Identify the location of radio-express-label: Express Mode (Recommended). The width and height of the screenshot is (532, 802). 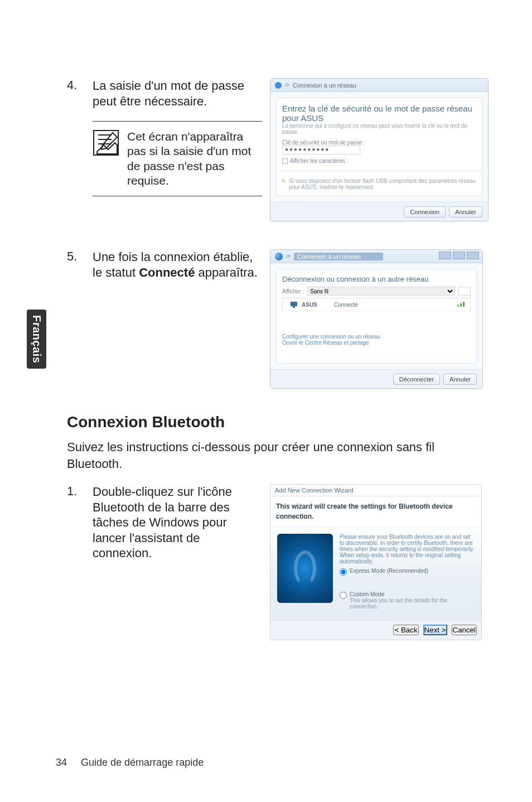
(389, 571).